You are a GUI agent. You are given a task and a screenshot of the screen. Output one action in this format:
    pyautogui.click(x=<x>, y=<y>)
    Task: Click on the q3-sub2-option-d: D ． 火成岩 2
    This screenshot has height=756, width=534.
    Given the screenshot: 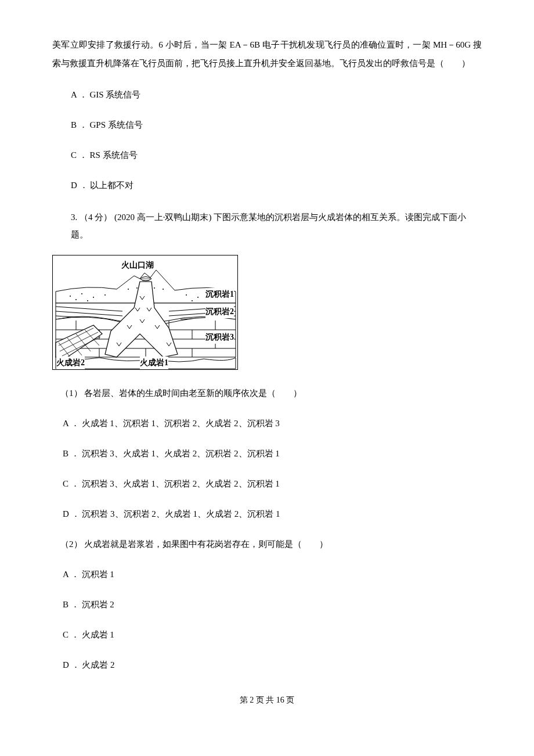 What is the action you would take?
    pyautogui.click(x=267, y=665)
    